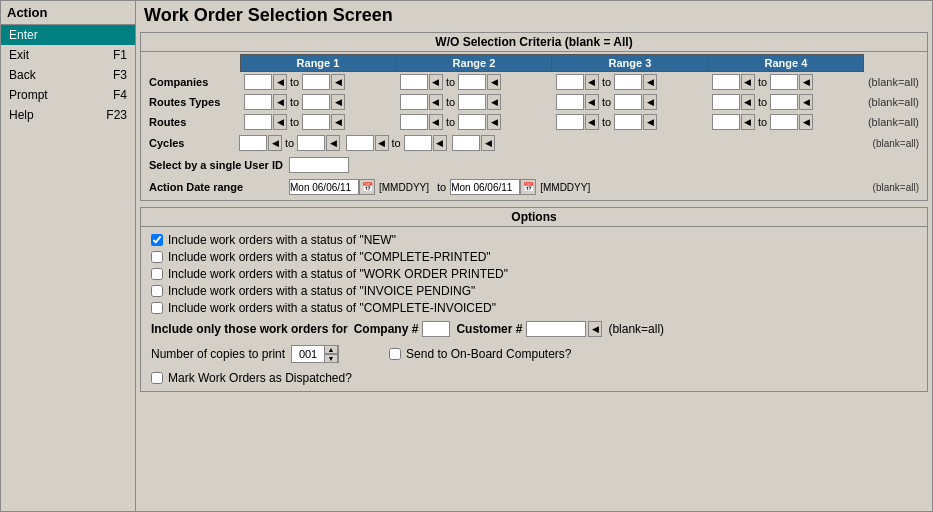  What do you see at coordinates (534, 16) in the screenshot?
I see `page-title: Work Order Selection Screen` at bounding box center [534, 16].